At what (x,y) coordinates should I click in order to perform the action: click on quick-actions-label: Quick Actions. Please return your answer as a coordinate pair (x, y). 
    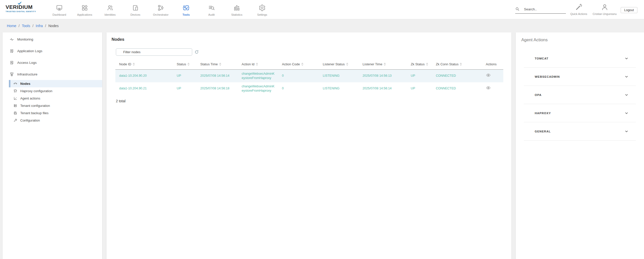
    Looking at the image, I should click on (579, 14).